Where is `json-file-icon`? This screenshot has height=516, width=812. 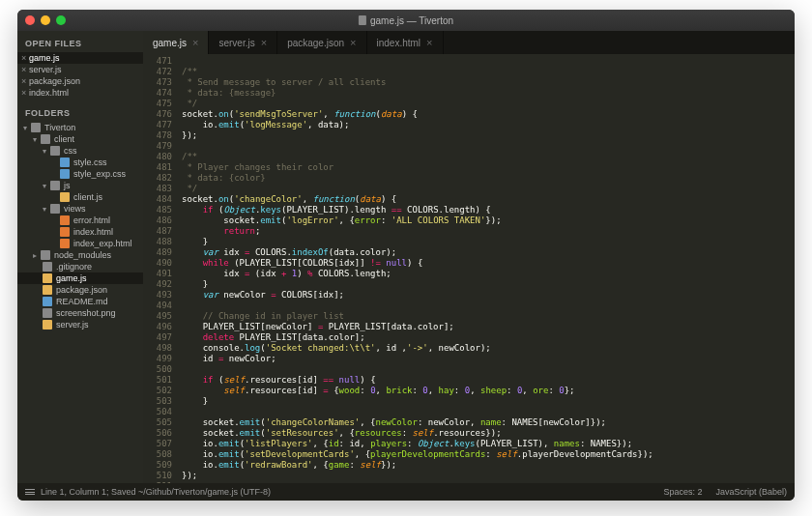 json-file-icon is located at coordinates (47, 290).